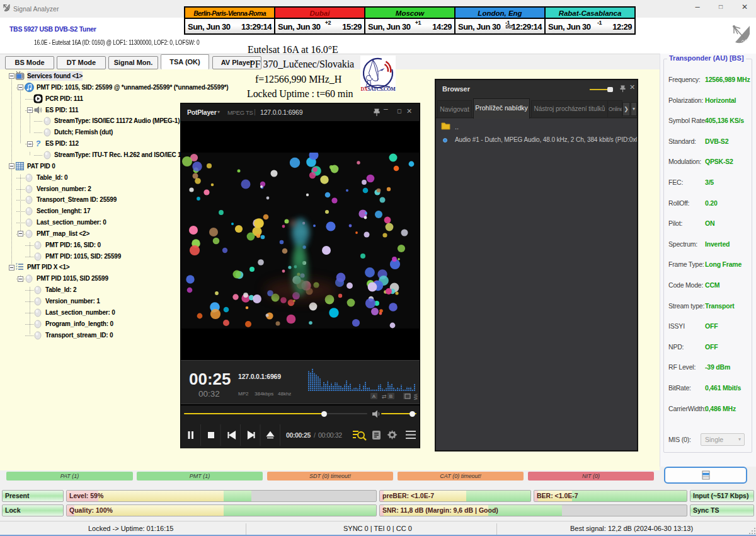 The height and width of the screenshot is (536, 756). Describe the element at coordinates (378, 90) in the screenshot. I see `svg-text: DXSATCS.COM` at that location.